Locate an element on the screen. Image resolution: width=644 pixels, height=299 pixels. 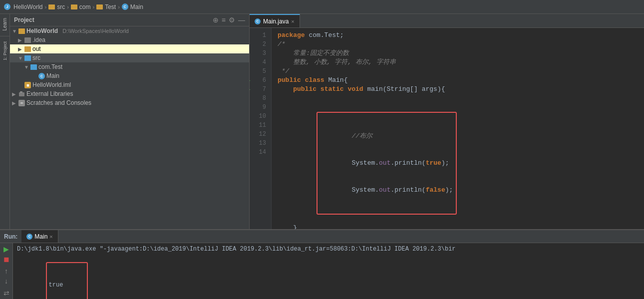
tree-arrow-idea: ▶ is located at coordinates (20, 40).